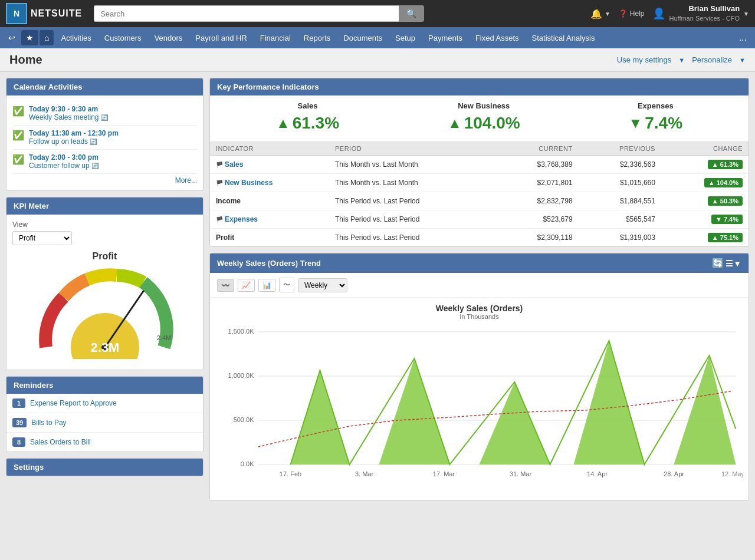 The width and height of the screenshot is (755, 560). Describe the element at coordinates (42, 238) in the screenshot. I see `kpi-view-select: Profit Sales Expenses` at that location.